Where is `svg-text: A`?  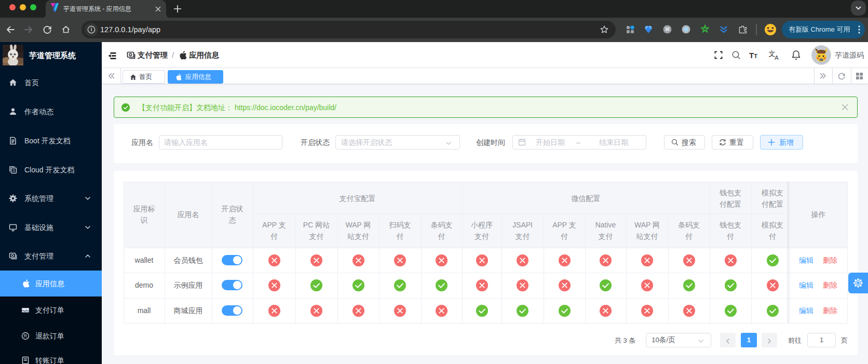
svg-text: A is located at coordinates (777, 57).